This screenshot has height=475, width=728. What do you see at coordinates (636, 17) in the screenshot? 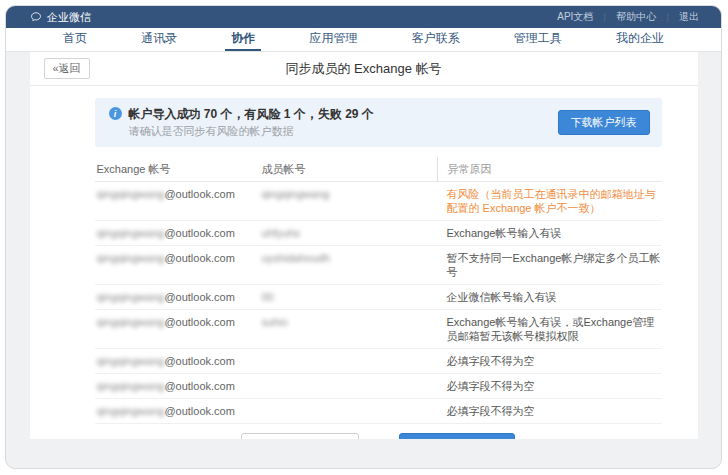
I see `help-center-link: 帮助中心` at bounding box center [636, 17].